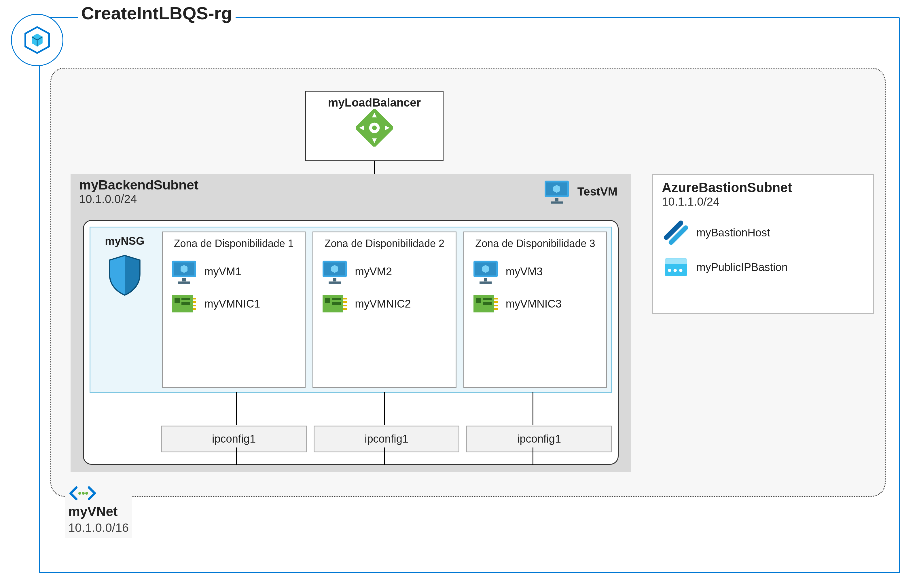  Describe the element at coordinates (124, 241) in the screenshot. I see `nsg-label: myNSG` at that location.